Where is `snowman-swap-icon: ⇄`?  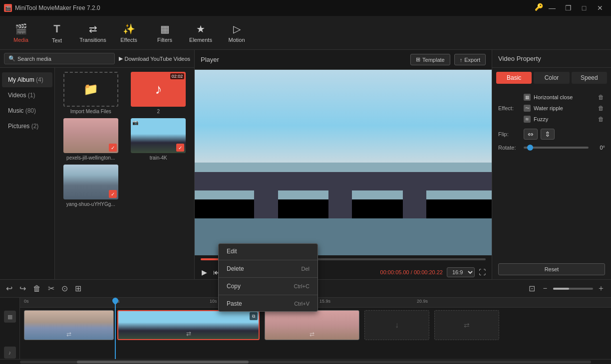
snowman-swap-icon: ⇄ is located at coordinates (312, 334).